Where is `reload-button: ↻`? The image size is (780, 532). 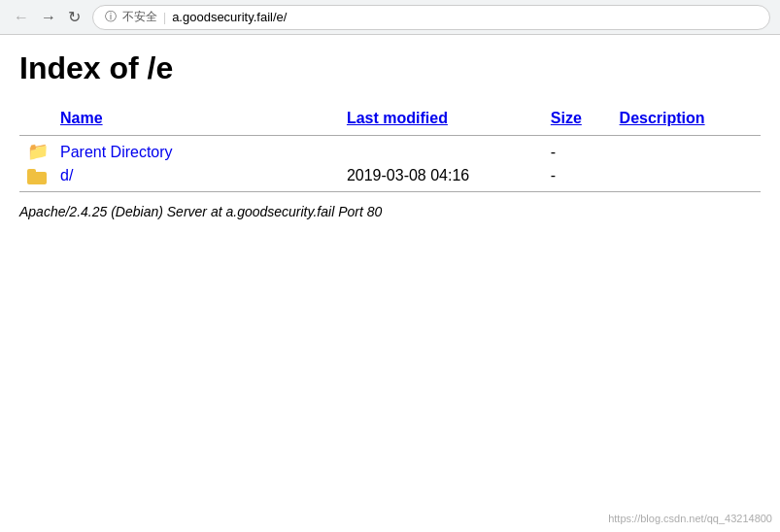
reload-button: ↻ is located at coordinates (74, 17).